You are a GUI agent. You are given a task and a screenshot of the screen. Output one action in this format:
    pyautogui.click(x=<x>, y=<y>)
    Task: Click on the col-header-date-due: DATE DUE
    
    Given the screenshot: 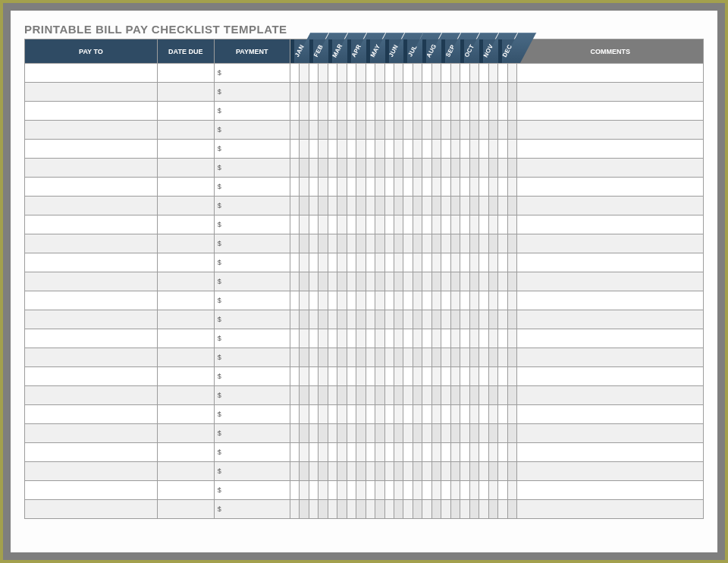 What is the action you would take?
    pyautogui.click(x=185, y=52)
    